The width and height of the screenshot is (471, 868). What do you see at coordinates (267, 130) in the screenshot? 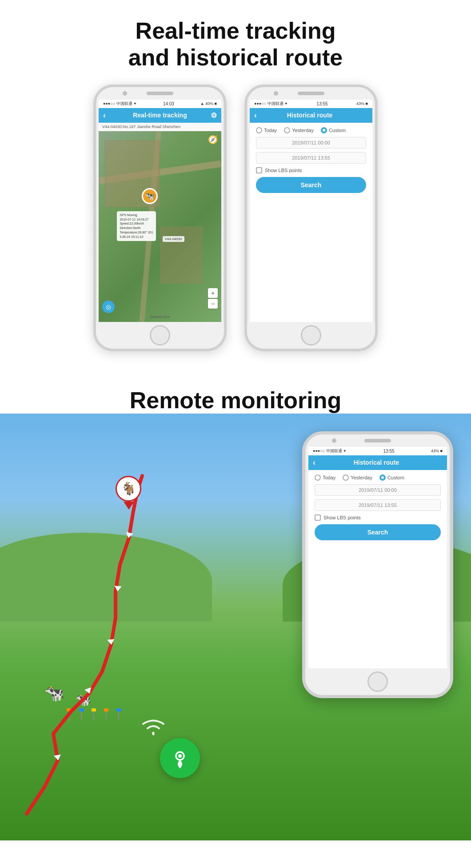
I see `phone2-radio-today: Today` at bounding box center [267, 130].